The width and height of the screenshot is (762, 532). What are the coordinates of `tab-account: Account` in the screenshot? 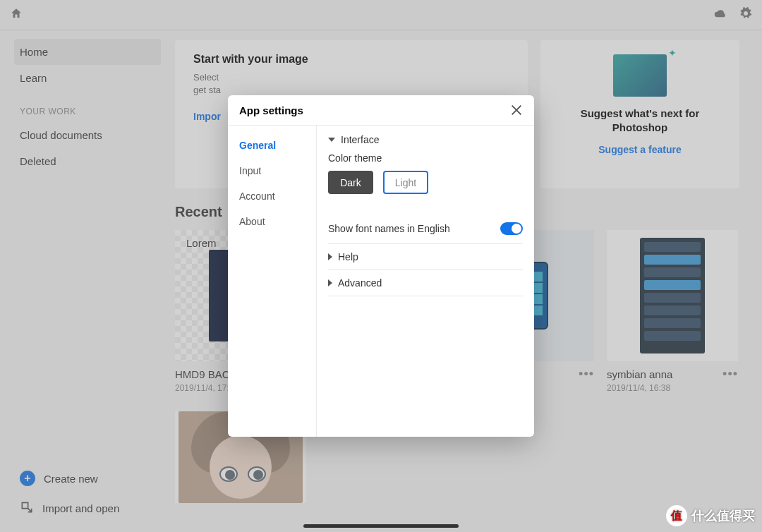 It's located at (272, 196).